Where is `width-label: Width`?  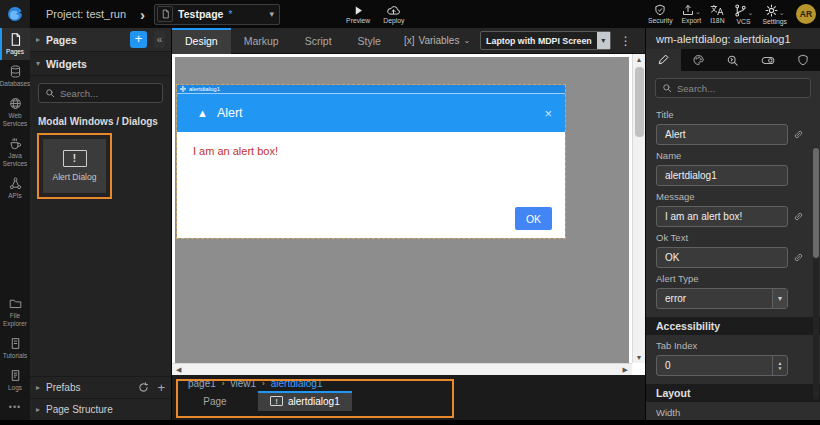 width-label: Width is located at coordinates (733, 412).